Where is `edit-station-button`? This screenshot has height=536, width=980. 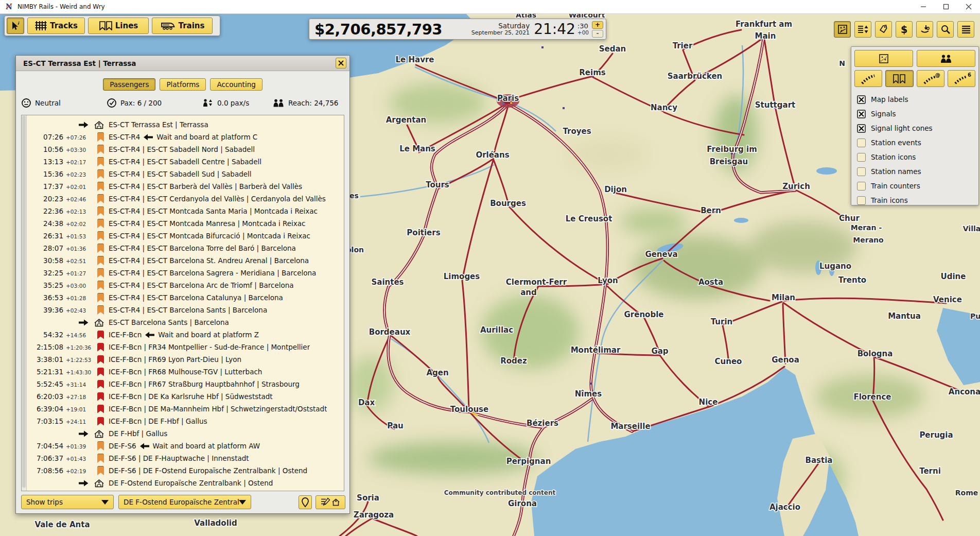 edit-station-button is located at coordinates (330, 503).